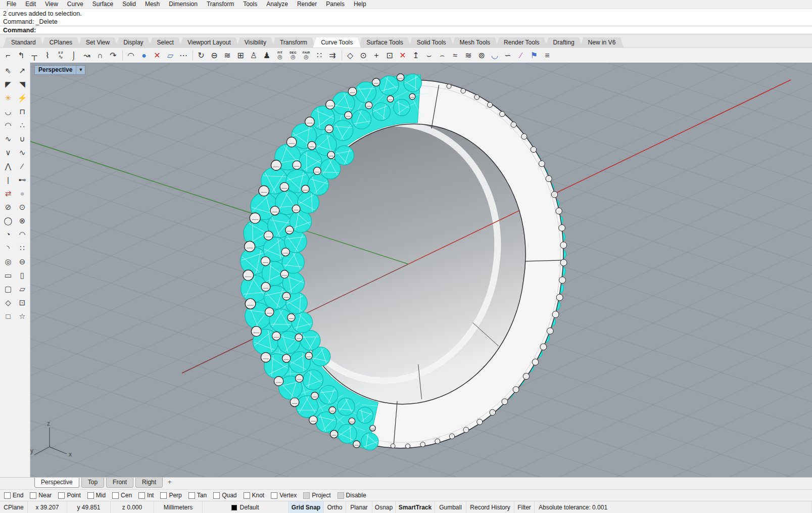 The image size is (812, 513). What do you see at coordinates (57, 483) in the screenshot?
I see `viewport-tab-perspective: Perspective` at bounding box center [57, 483].